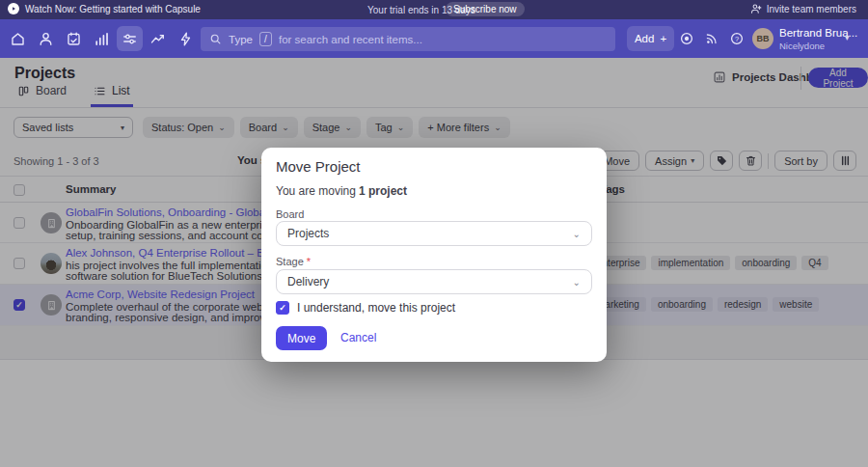 The image size is (868, 467). Describe the element at coordinates (216, 39) in the screenshot. I see `search-icon` at that location.